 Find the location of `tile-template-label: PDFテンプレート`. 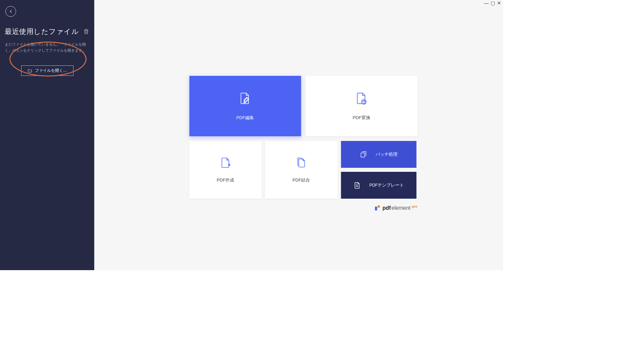

tile-template-label: PDFテンプレート is located at coordinates (386, 185).